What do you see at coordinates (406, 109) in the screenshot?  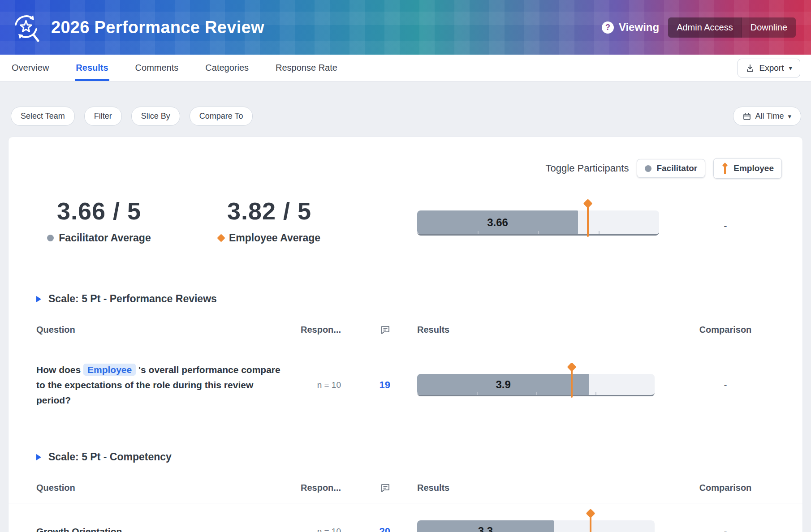 I see `filter-bar: Select Team Filter Slice By Compare To A…` at bounding box center [406, 109].